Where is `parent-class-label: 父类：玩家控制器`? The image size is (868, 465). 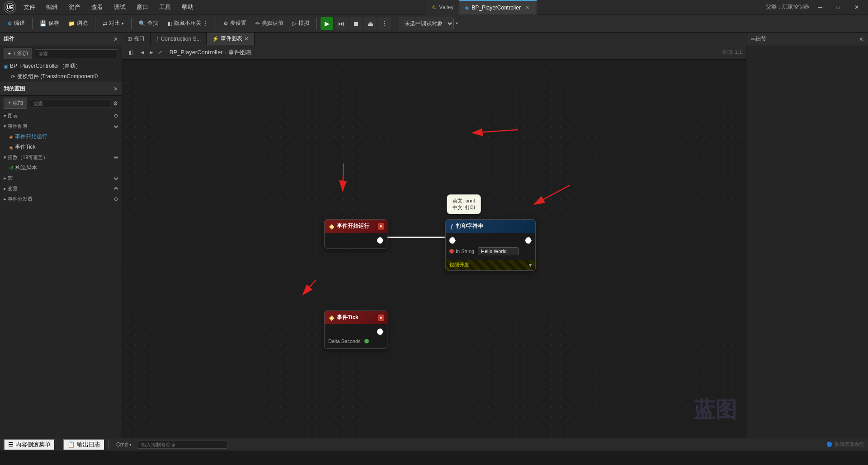 parent-class-label: 父类：玩家控制器 is located at coordinates (788, 7).